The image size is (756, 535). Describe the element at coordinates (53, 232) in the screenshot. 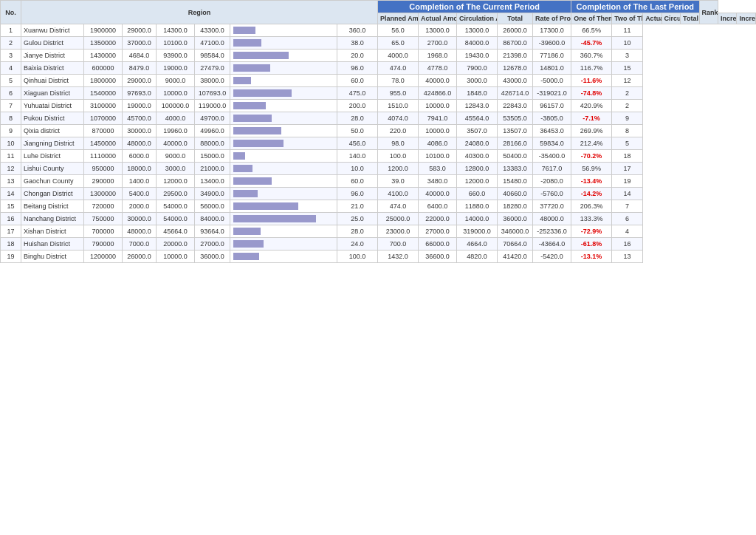

I see `cell-region: Xishan District` at that location.